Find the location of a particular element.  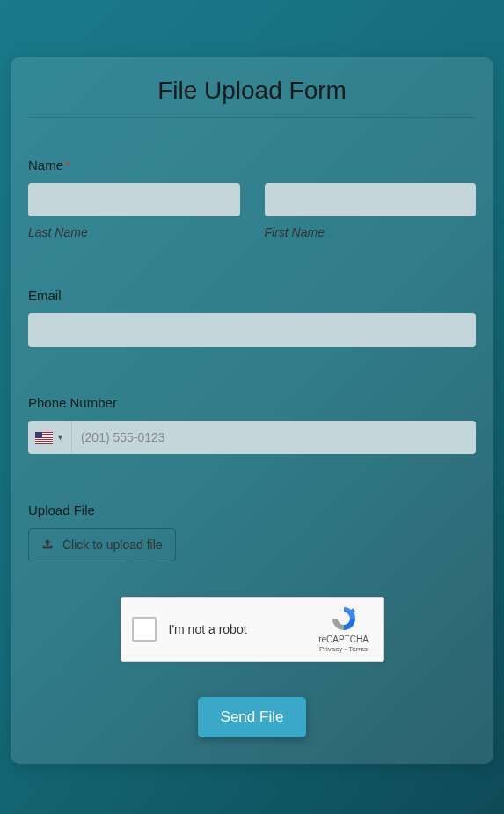

last-name-col: Last Name is located at coordinates (134, 211).